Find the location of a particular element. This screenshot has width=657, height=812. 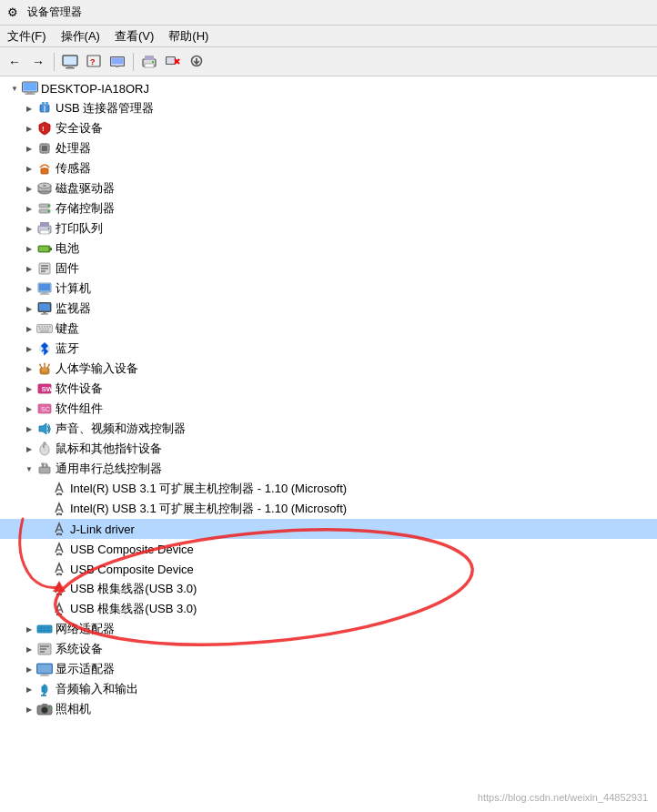

firmware-icon is located at coordinates (45, 269).